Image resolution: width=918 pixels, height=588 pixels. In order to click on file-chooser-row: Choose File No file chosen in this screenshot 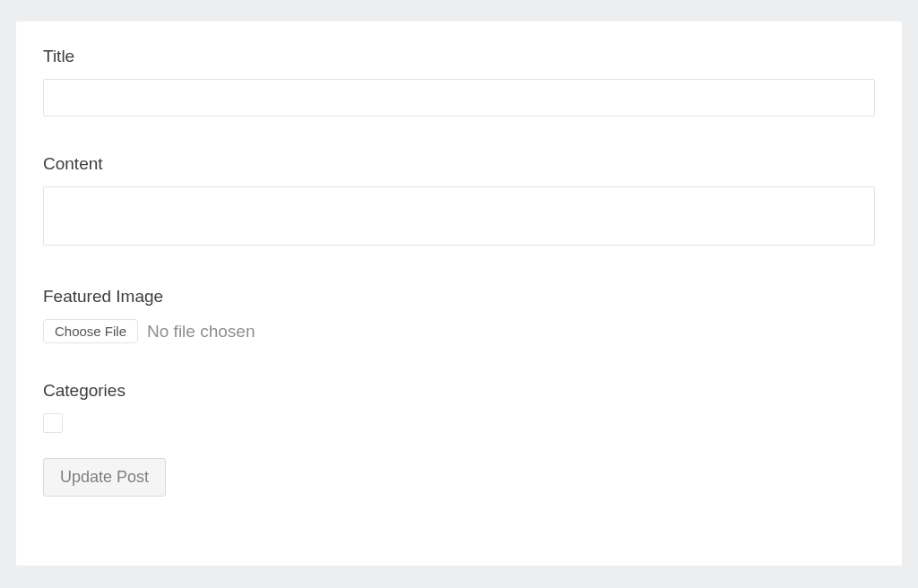, I will do `click(459, 332)`.